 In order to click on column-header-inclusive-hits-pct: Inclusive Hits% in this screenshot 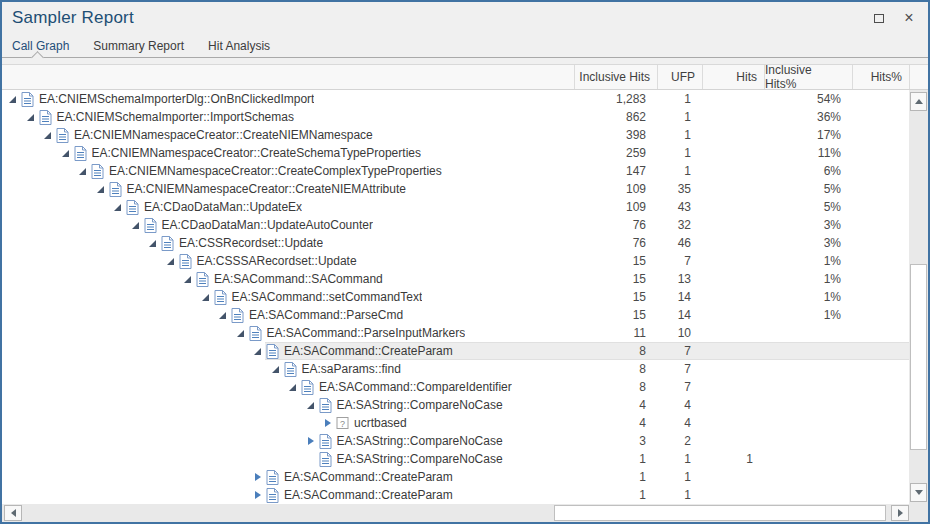, I will do `click(808, 77)`.